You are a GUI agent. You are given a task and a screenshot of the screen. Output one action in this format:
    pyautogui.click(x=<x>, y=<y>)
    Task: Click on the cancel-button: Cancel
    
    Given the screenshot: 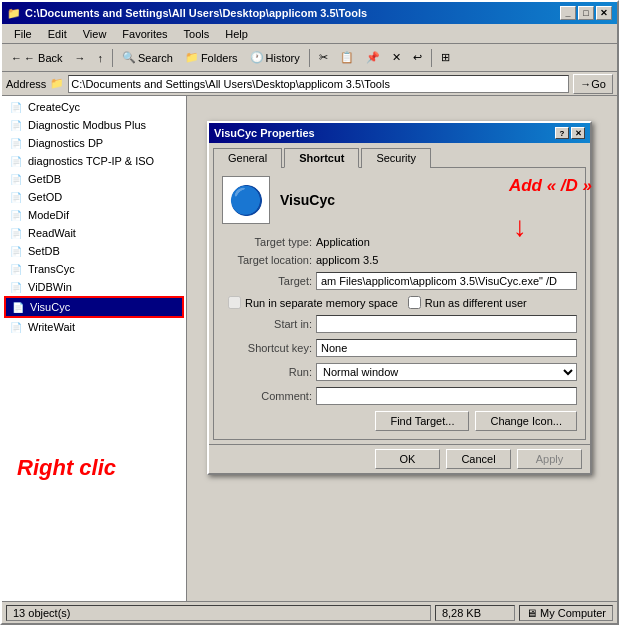 What is the action you would take?
    pyautogui.click(x=478, y=459)
    